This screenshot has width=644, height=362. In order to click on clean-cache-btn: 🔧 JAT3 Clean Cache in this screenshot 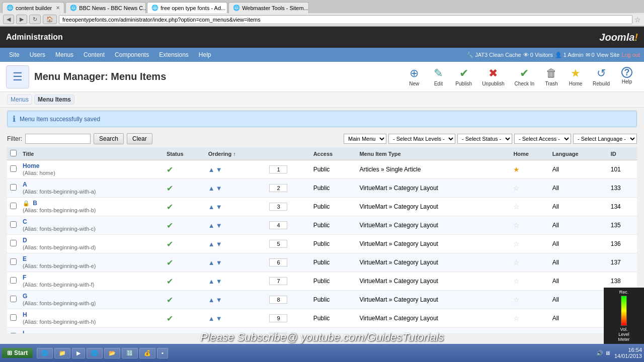, I will do `click(494, 55)`.